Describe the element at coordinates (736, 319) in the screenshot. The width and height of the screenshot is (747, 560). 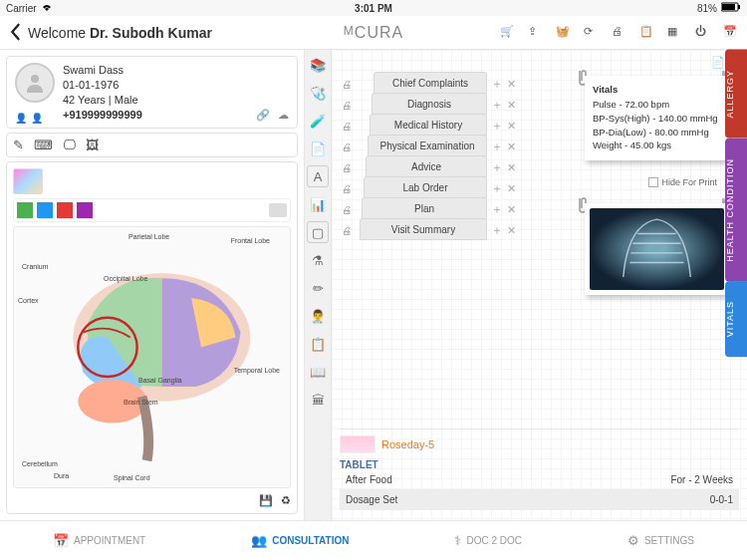
I see `tab-vitals: VITALS` at that location.